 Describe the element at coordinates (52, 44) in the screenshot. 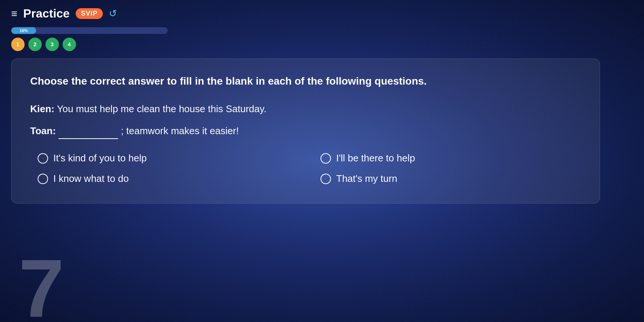

I see `step-3-label: 3` at that location.